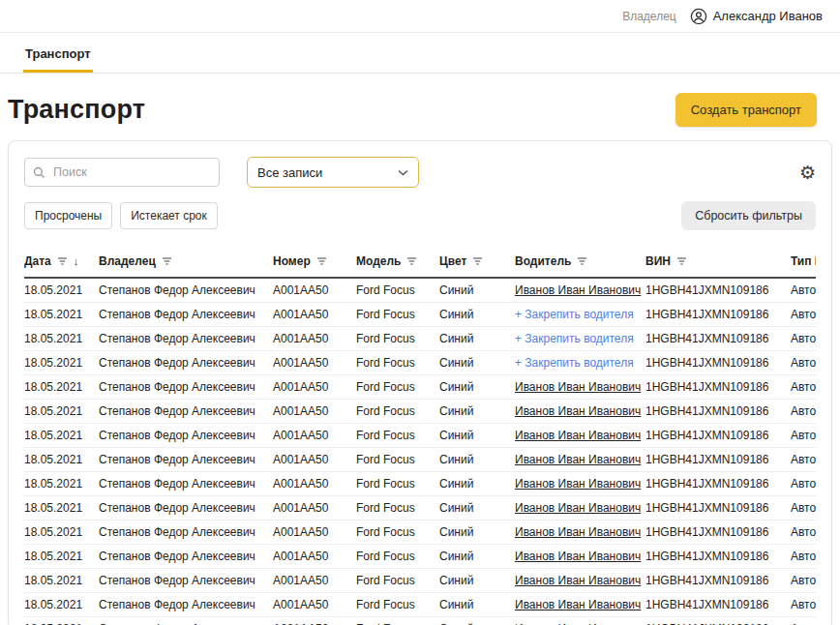  What do you see at coordinates (76, 110) in the screenshot?
I see `page-title: Транспорт` at bounding box center [76, 110].